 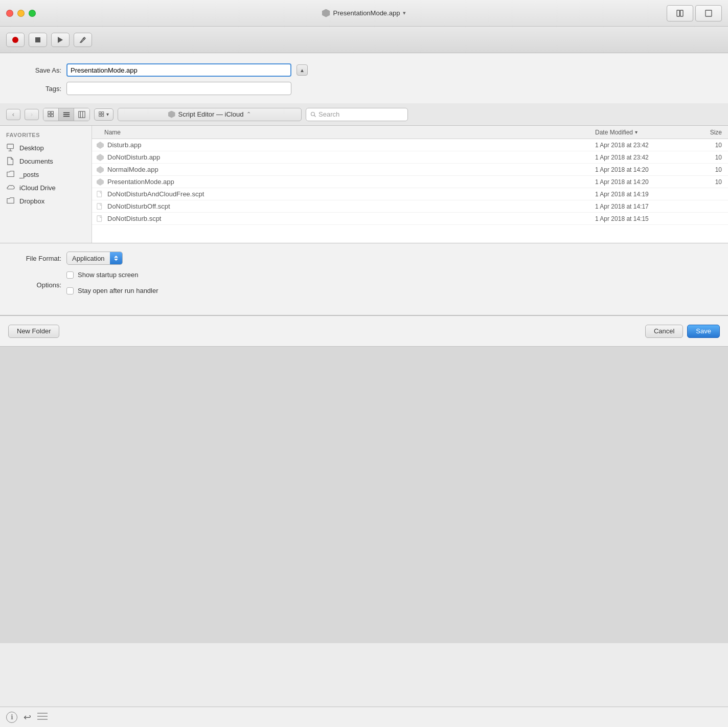 What do you see at coordinates (46, 184) in the screenshot?
I see `sidebar: Favorites Desktop` at bounding box center [46, 184].